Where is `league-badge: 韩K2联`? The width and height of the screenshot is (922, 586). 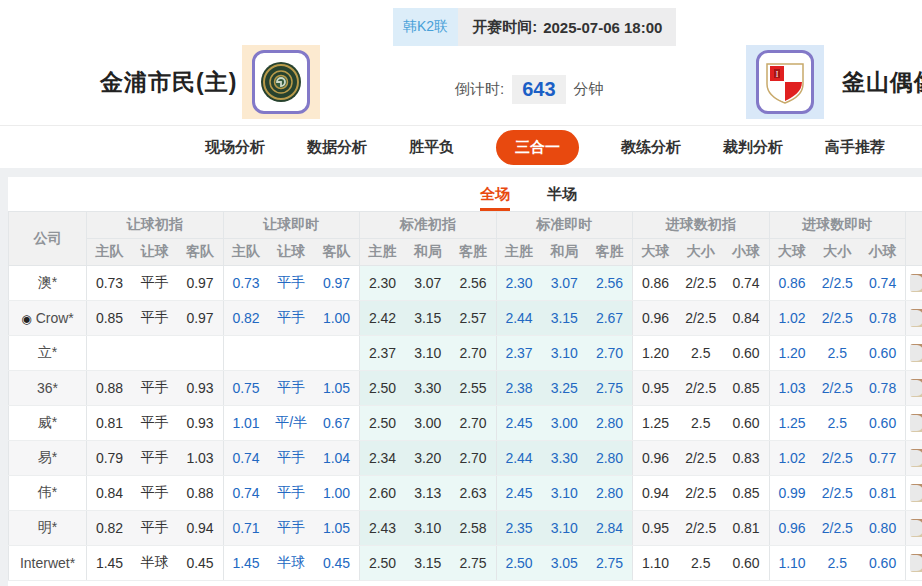 league-badge: 韩K2联 is located at coordinates (426, 27).